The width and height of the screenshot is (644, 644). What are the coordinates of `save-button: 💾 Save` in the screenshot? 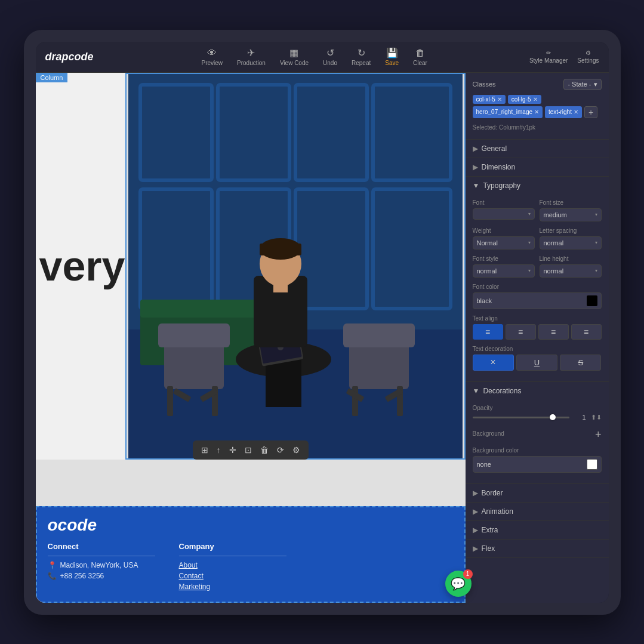 It's located at (392, 57).